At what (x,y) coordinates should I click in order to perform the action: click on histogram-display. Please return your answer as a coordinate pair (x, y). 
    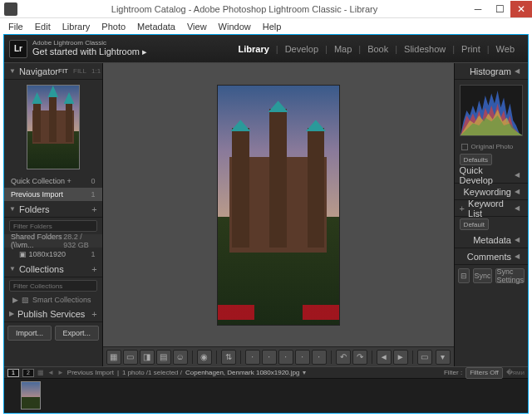
    Looking at the image, I should click on (491, 110).